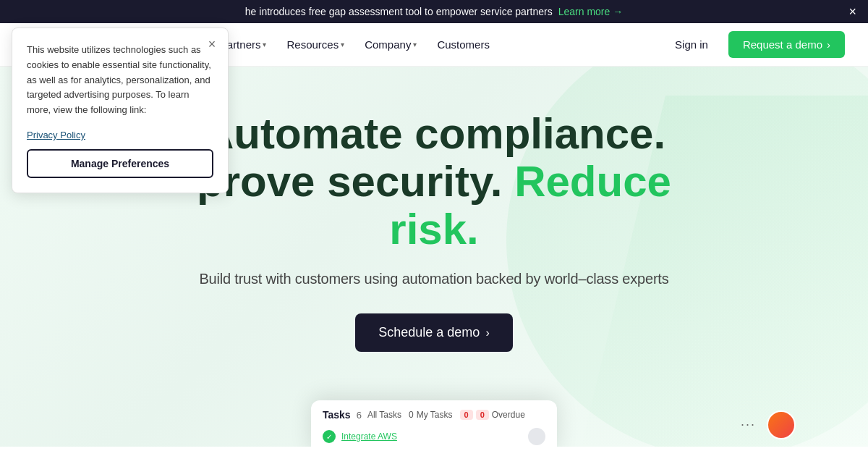 The height and width of the screenshot is (451, 868). I want to click on check-icon: ✓, so click(329, 437).